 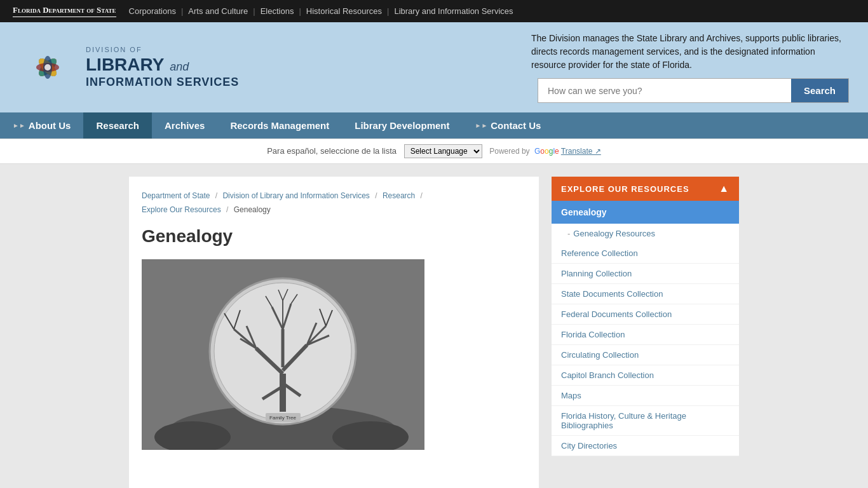 I want to click on breadcrumb-division: Division of Library and Information Serv…, so click(x=296, y=196).